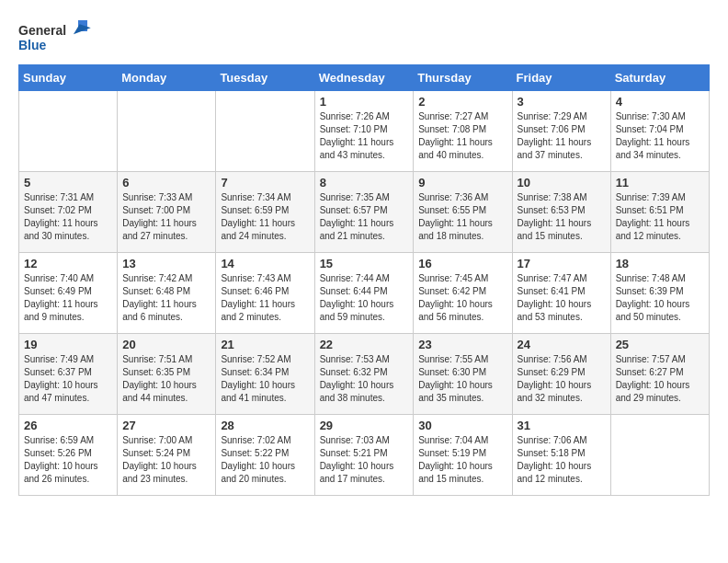 Image resolution: width=728 pixels, height=563 pixels. I want to click on week-row-3: 19Sunrise: 7:49 AM Sunset: 6:37 PM Dayli…, so click(364, 374).